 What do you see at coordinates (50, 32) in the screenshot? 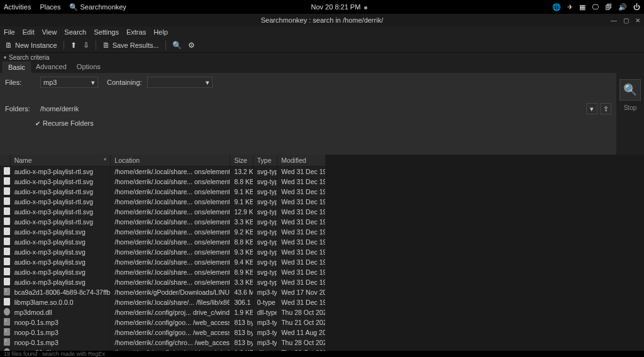
I see `menu-view: View` at bounding box center [50, 32].